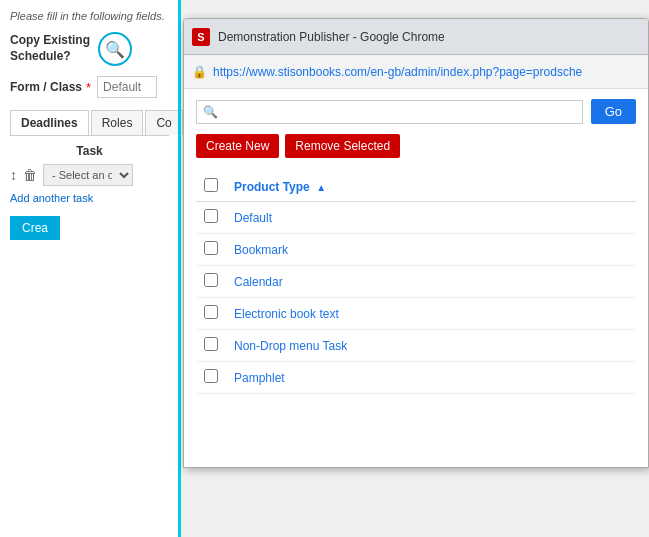 This screenshot has height=537, width=649. I want to click on row-link-pamphlet: Pamphlet, so click(260, 378).